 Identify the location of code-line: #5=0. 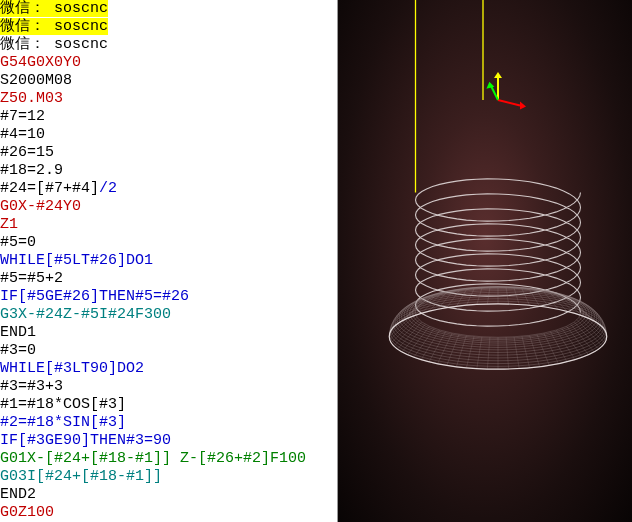
(169, 243).